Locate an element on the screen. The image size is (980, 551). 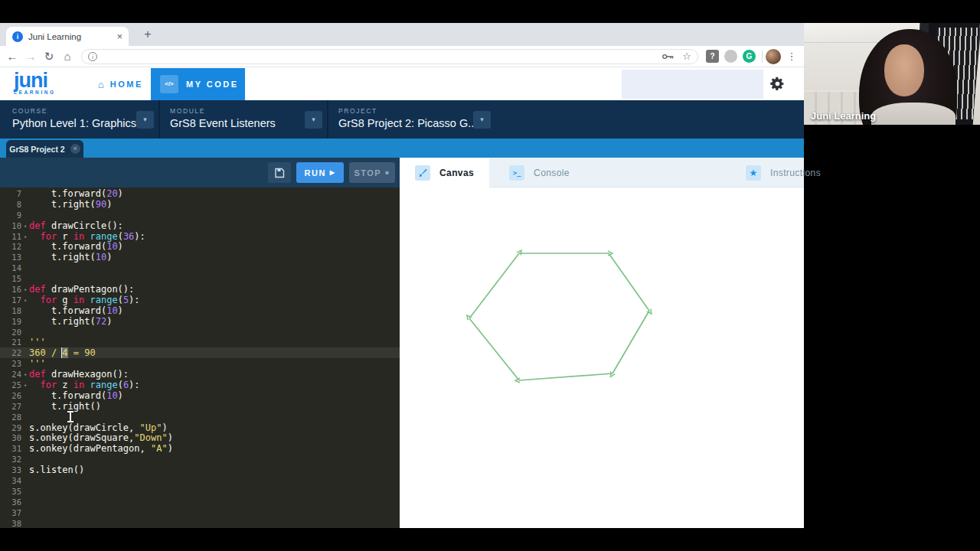
line-number: 35 is located at coordinates (11, 491).